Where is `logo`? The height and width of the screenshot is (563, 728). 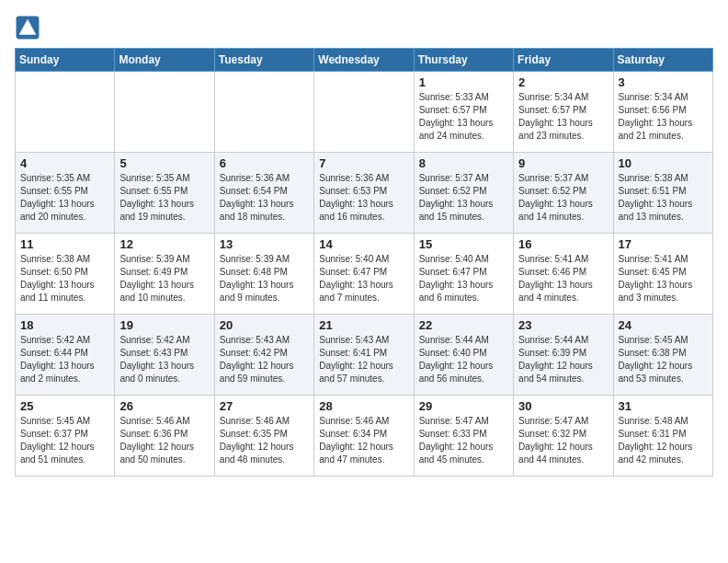
logo is located at coordinates (29, 28).